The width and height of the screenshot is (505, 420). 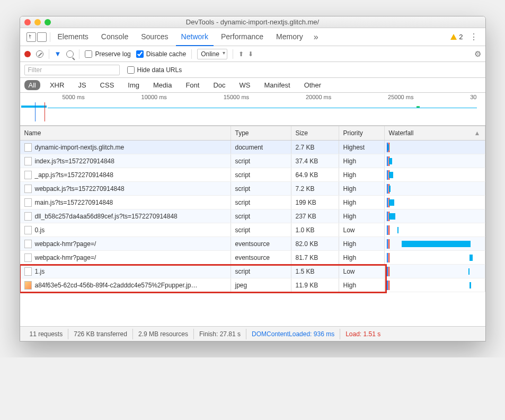 What do you see at coordinates (253, 22) in the screenshot?
I see `titlebar: DevTools - dynamic-import-nextjs.glitch.…` at bounding box center [253, 22].